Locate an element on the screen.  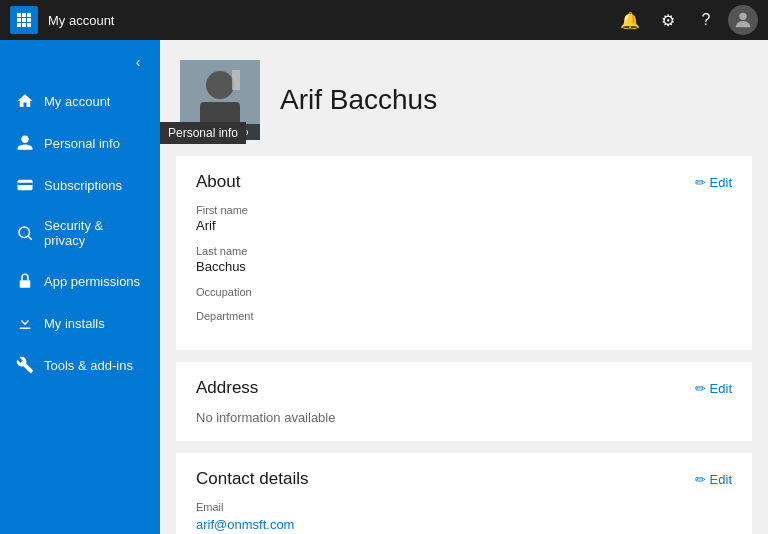
about-edit-label: Edit is located at coordinates (721, 182).